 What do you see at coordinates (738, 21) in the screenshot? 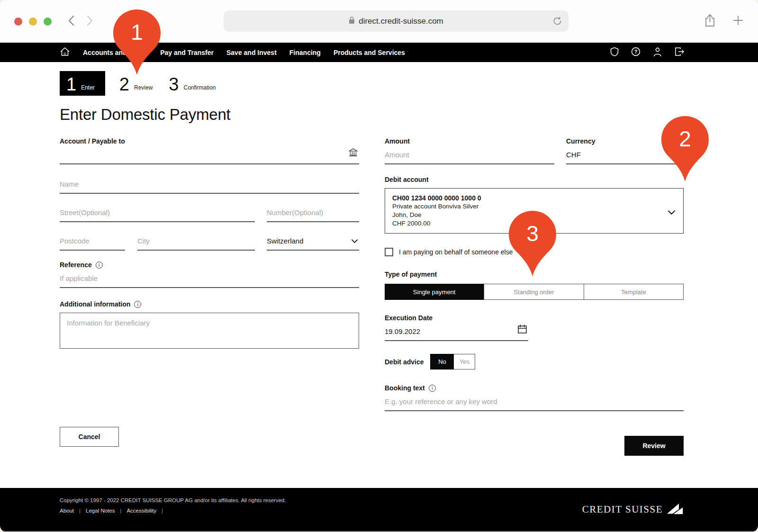
I see `new-tab-icon` at bounding box center [738, 21].